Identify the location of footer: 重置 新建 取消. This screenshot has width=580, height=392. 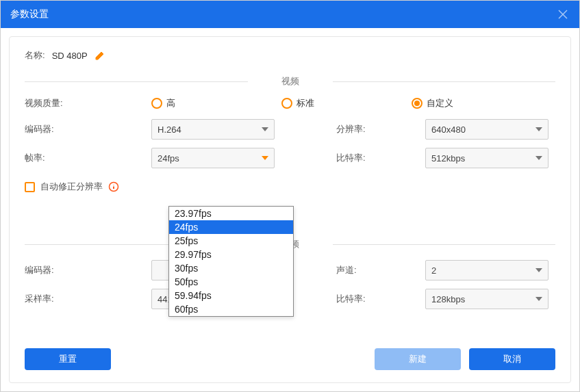
(290, 354).